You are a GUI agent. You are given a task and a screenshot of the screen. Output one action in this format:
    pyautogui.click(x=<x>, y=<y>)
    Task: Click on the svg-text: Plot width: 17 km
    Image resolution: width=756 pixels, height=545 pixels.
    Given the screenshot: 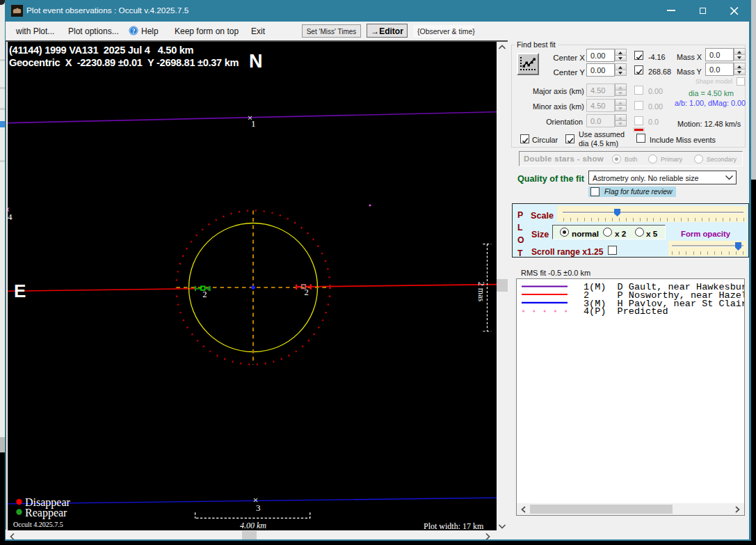 What is the action you would take?
    pyautogui.click(x=453, y=526)
    